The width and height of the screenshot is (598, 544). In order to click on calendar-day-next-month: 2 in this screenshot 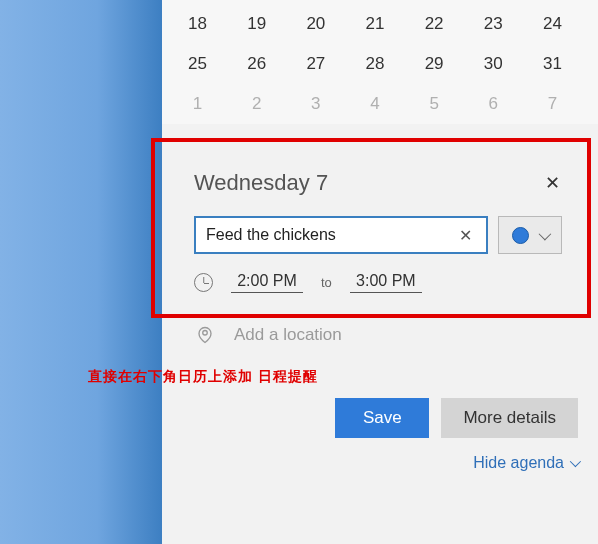, I will do `click(257, 104)`.